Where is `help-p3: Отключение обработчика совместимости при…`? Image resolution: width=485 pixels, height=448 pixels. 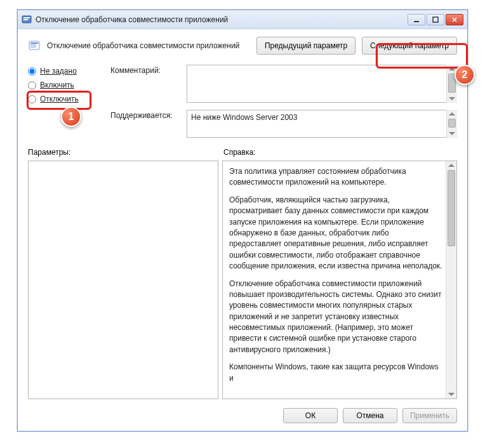 help-p3: Отключение обработчика совместимости при… is located at coordinates (336, 317).